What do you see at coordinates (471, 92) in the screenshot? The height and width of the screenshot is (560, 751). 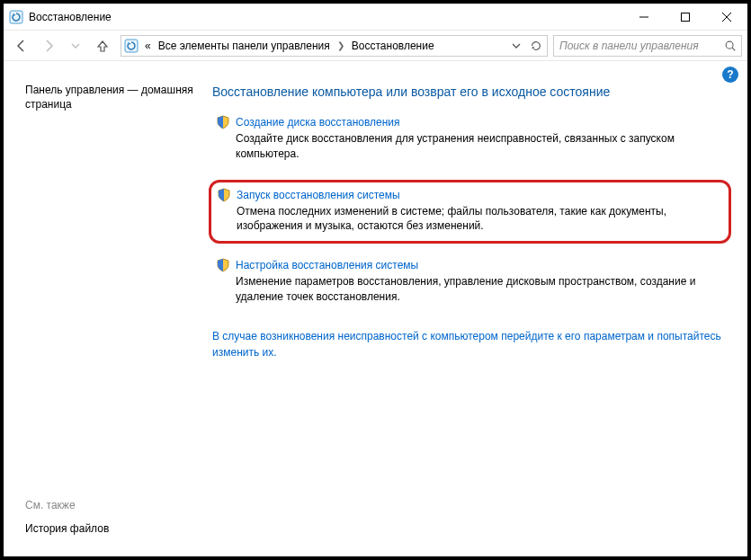 I see `page-title: Восстановление компьютера или возврат ег…` at bounding box center [471, 92].